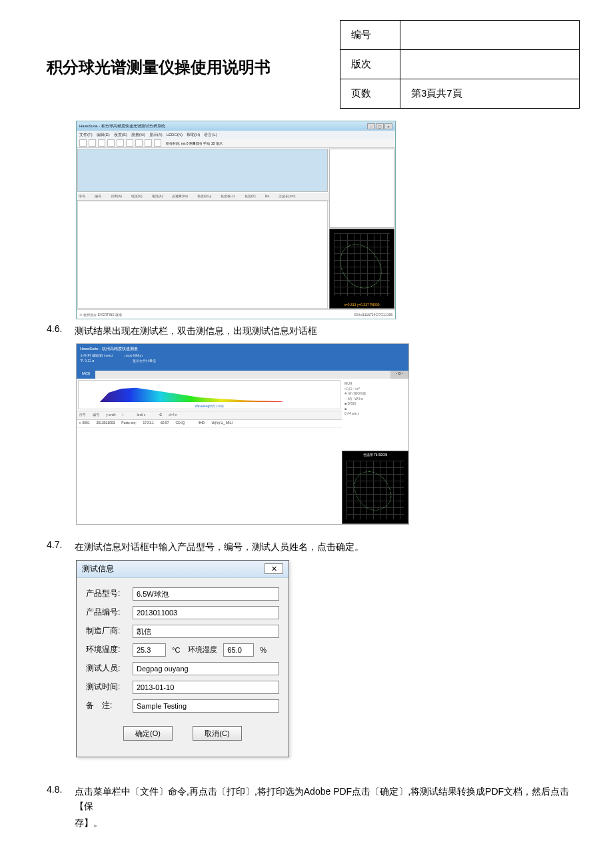 This screenshot has height=868, width=613. What do you see at coordinates (380, 127) in the screenshot?
I see `maximize-icon: ▢` at bounding box center [380, 127].